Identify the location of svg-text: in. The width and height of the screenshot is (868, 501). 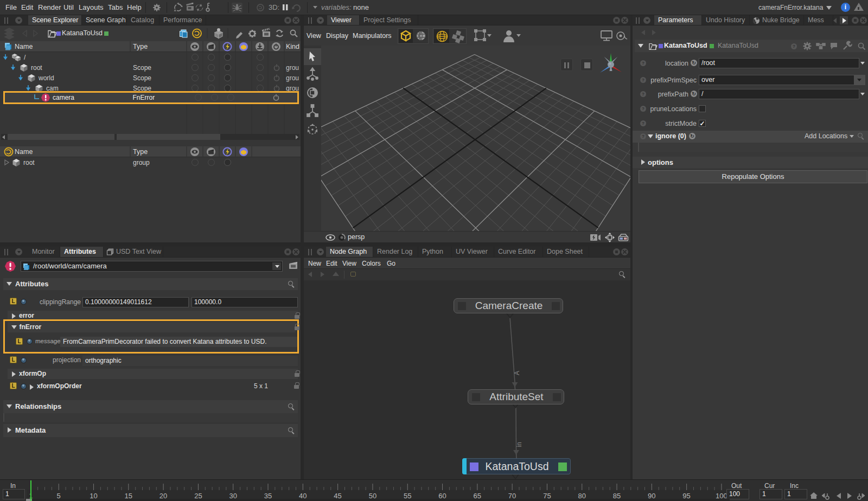
(519, 445).